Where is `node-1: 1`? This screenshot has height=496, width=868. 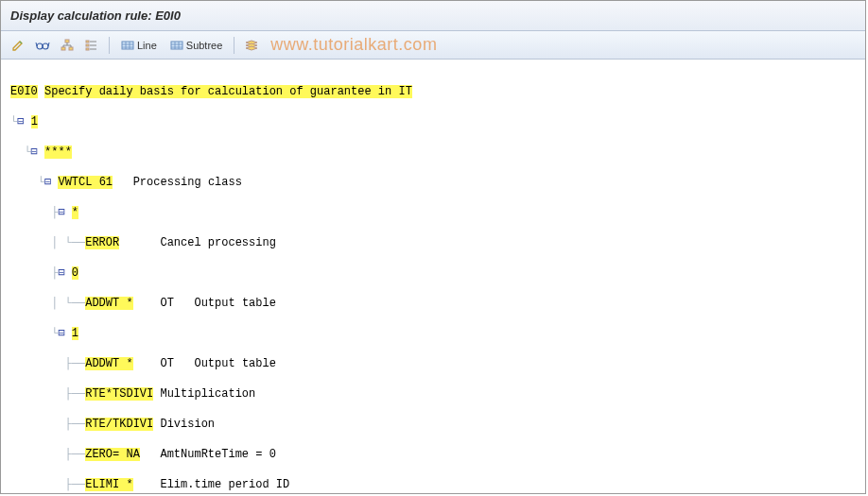 node-1: 1 is located at coordinates (34, 122).